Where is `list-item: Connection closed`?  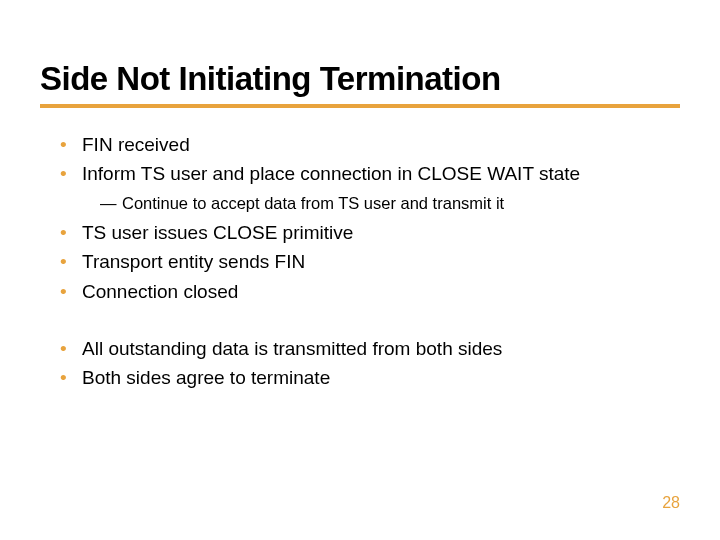 list-item: Connection closed is located at coordinates (370, 292).